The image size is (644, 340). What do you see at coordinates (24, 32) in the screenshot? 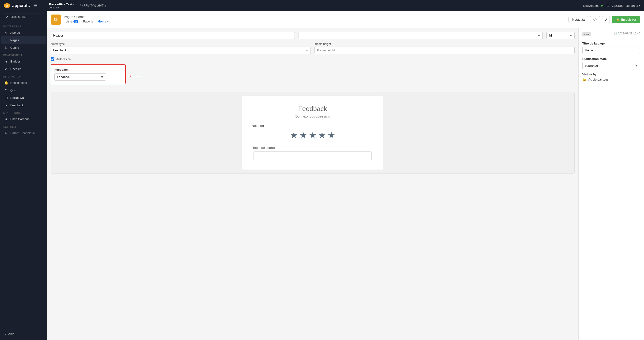
I see `sidebar-item-apercu: ○ Aperçu` at bounding box center [24, 32].